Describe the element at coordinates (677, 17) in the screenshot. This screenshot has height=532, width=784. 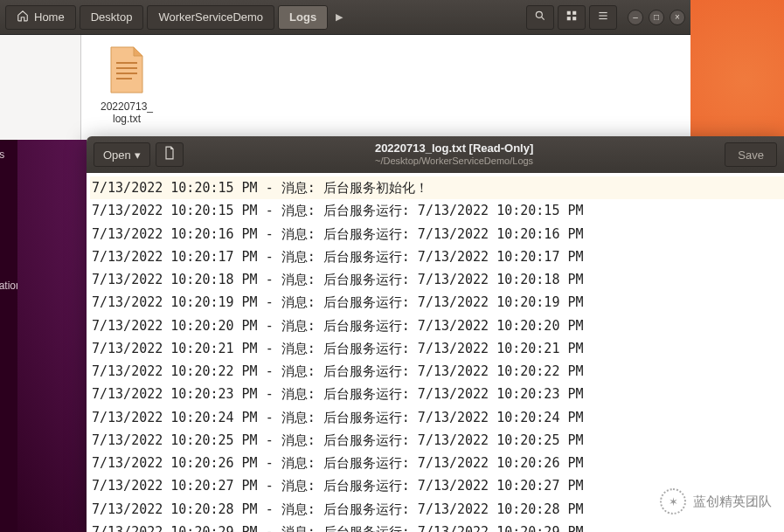
I see `close-button: ×` at that location.